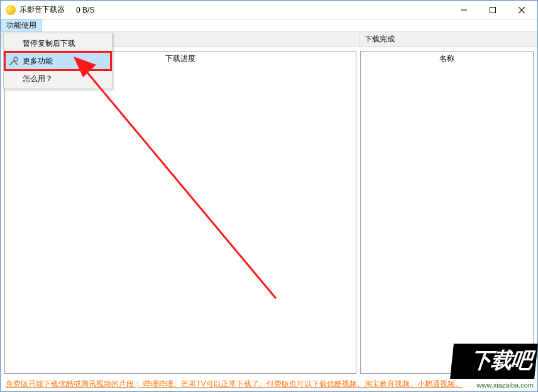 This screenshot has height=392, width=538. Describe the element at coordinates (180, 58) in the screenshot. I see `progress-panel-title: 下载进度` at that location.